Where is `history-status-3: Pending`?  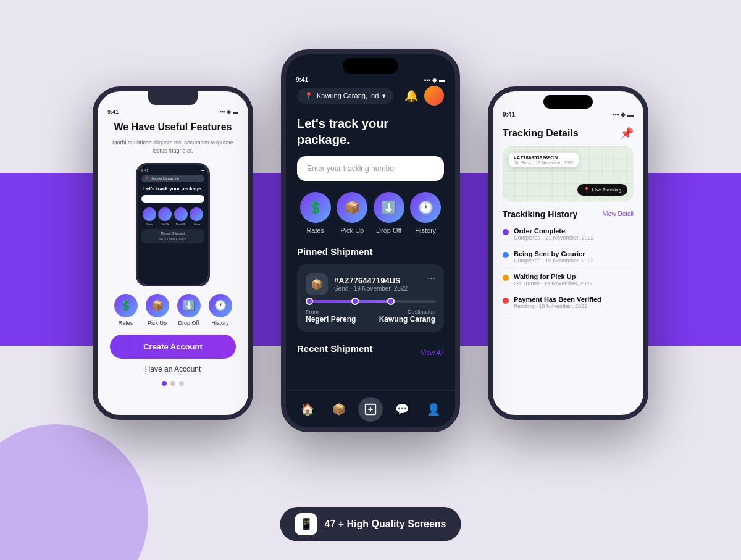
history-status-3: Pending is located at coordinates (524, 306).